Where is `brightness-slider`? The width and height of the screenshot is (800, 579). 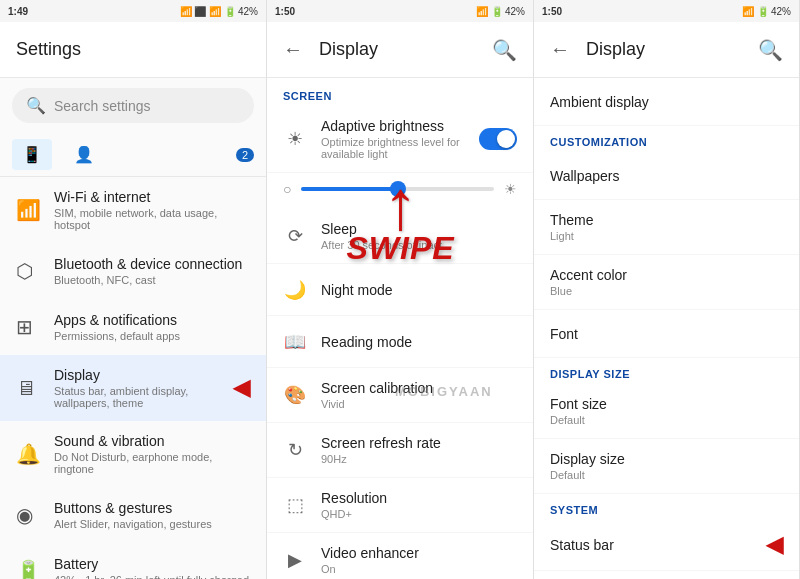 brightness-slider is located at coordinates (398, 189).